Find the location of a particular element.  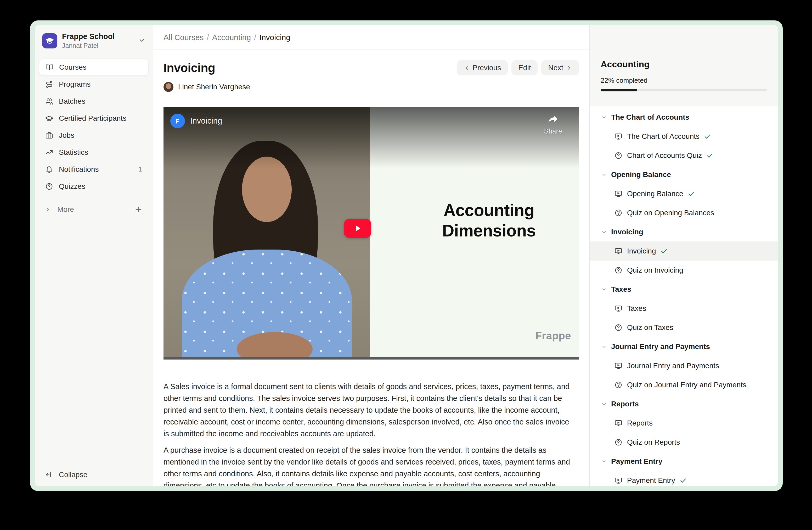

lesson-label: Invoicing is located at coordinates (641, 251).